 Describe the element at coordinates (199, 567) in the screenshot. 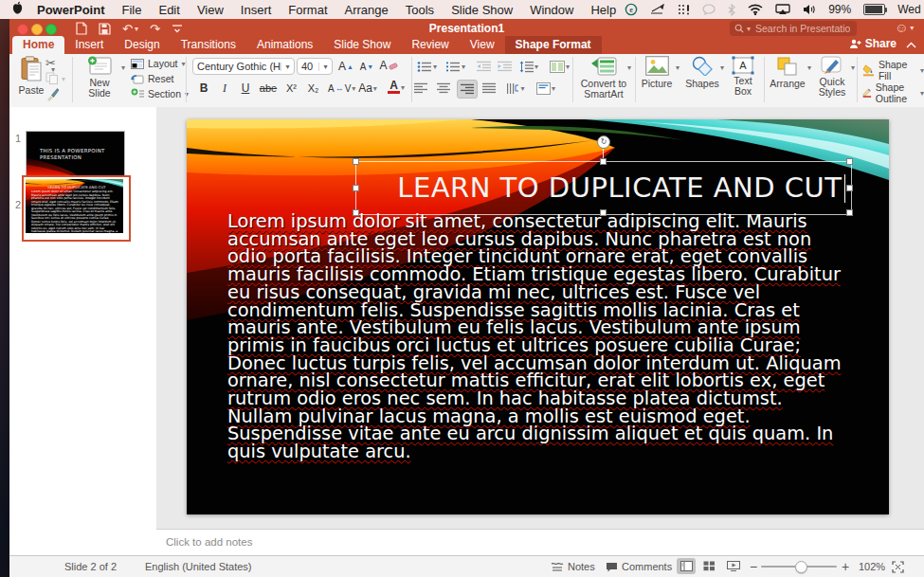

I see `language-indicator: English (United States)` at that location.